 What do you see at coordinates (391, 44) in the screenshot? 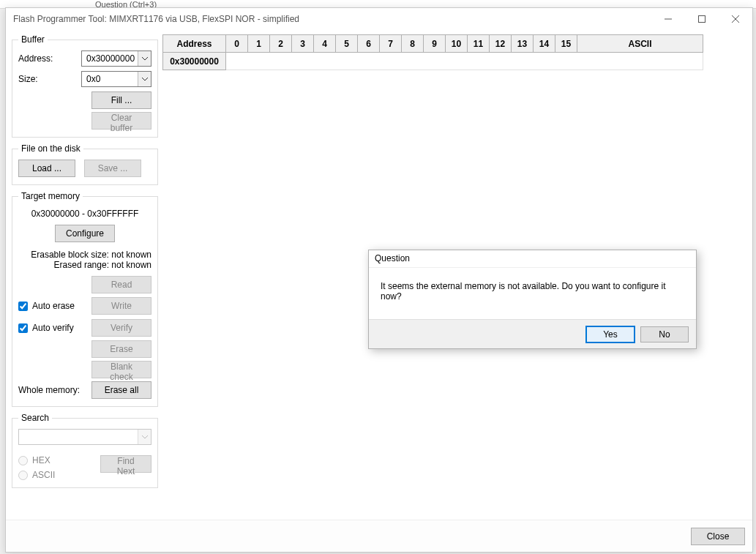
I see `col-7: 7` at bounding box center [391, 44].